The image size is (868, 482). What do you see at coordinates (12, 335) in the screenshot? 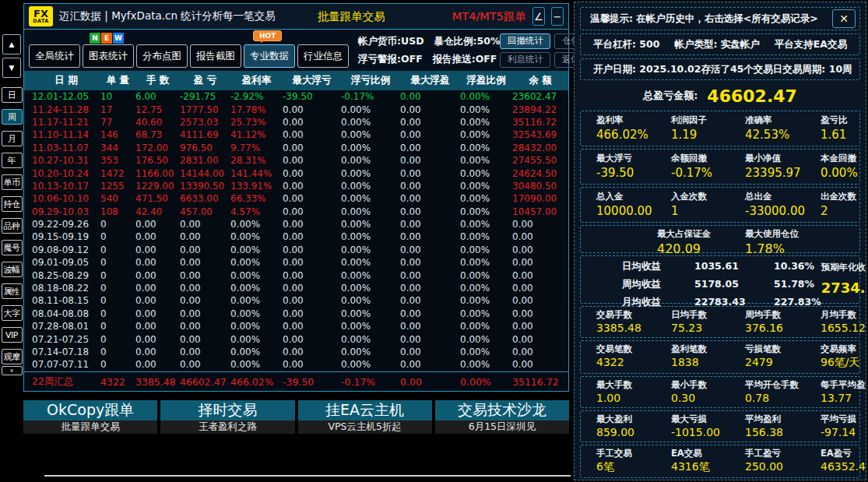
I see `sidebar-item-vip: VIP` at bounding box center [12, 335].